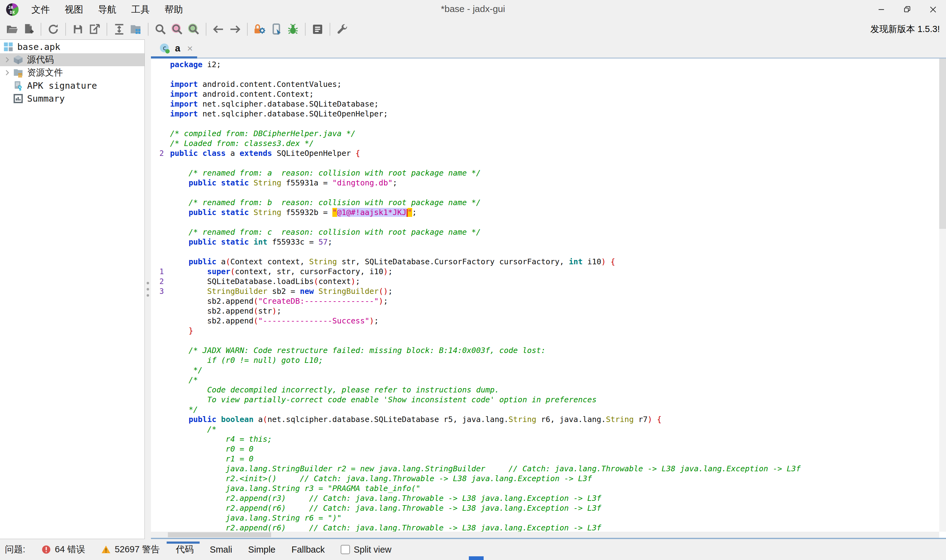 The height and width of the screenshot is (560, 946). I want to click on code-line: public static int f55933c = 57;, so click(545, 242).